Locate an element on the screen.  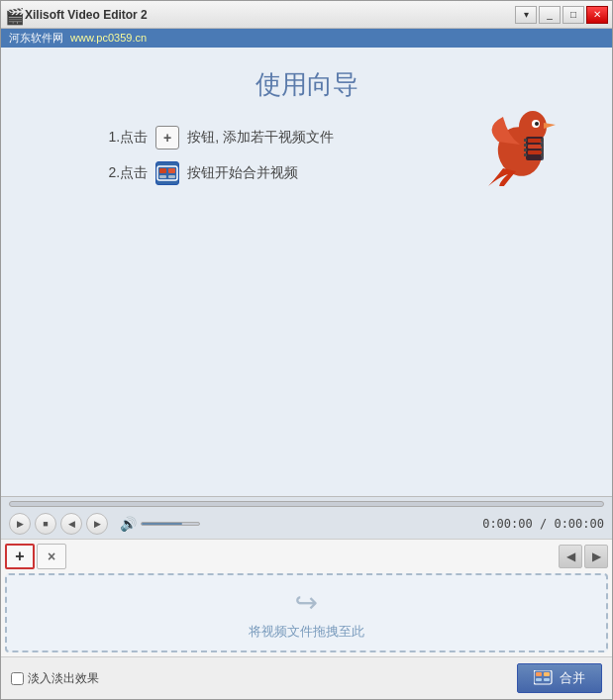
next-button: ▶ is located at coordinates (97, 524).